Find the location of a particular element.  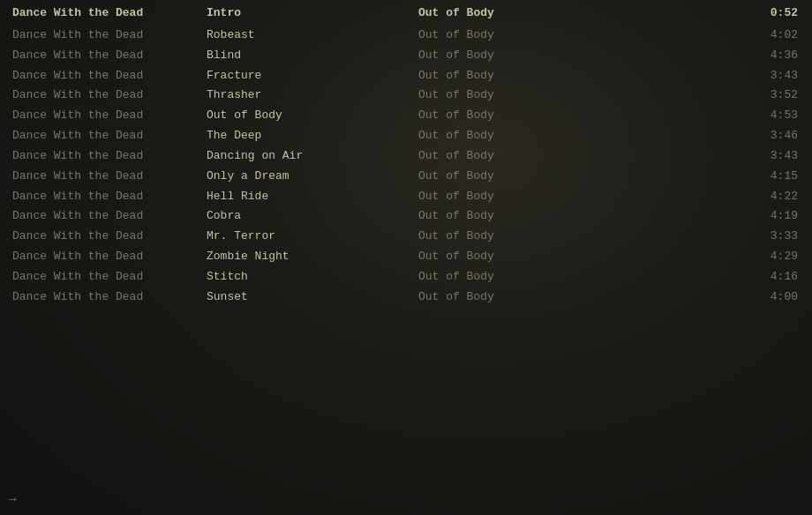

track-duration: 4:16 is located at coordinates (696, 277).